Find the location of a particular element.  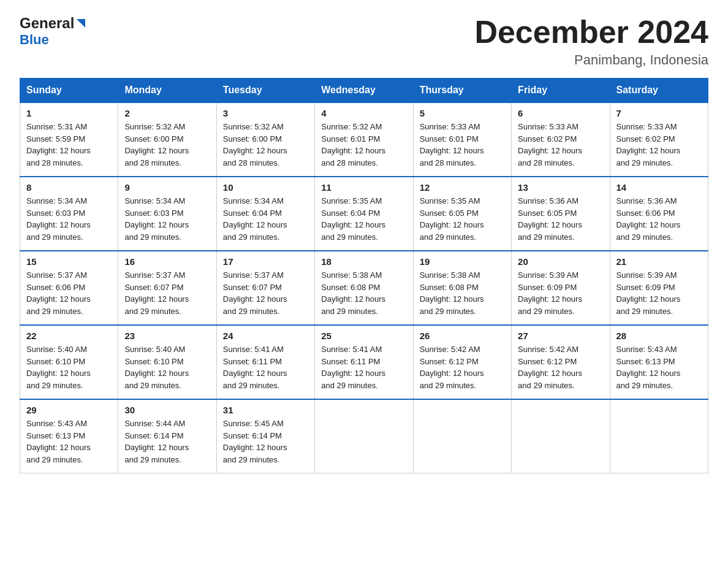

day-info: Sunrise: 5:35 AM Sunset: 6:04 PM Dayligh… is located at coordinates (364, 219).